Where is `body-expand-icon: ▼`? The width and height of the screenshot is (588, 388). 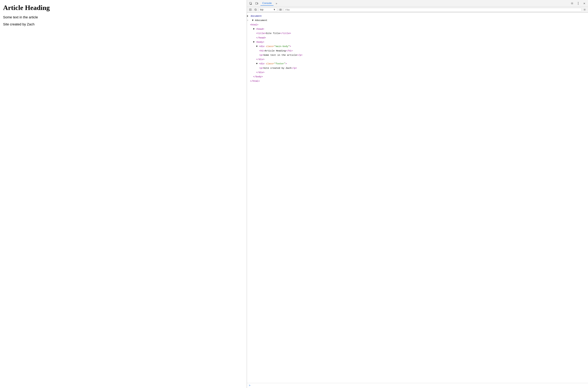
body-expand-icon: ▼ is located at coordinates (254, 42).